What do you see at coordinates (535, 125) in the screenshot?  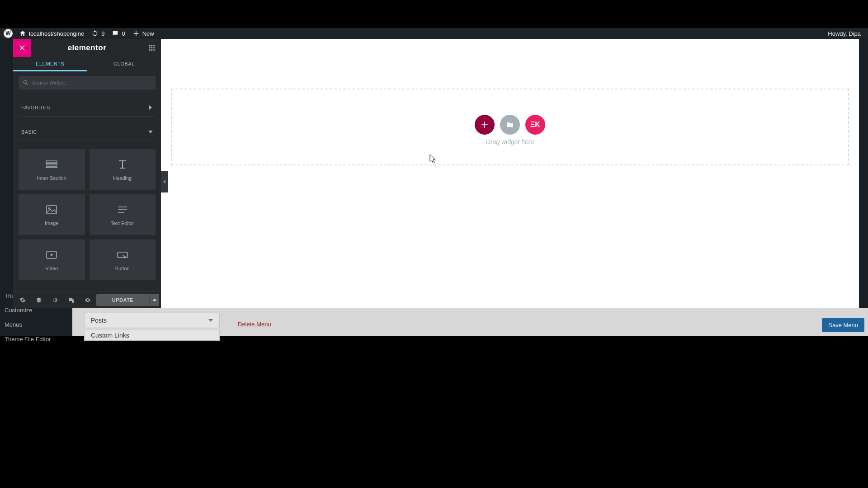 I see `elementskit-button: ΞK` at bounding box center [535, 125].